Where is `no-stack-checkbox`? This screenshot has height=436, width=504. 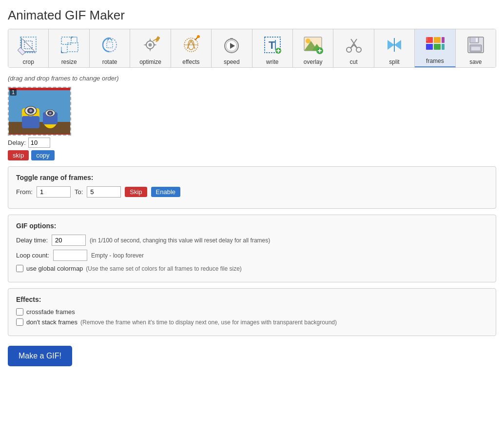 no-stack-checkbox is located at coordinates (19, 322).